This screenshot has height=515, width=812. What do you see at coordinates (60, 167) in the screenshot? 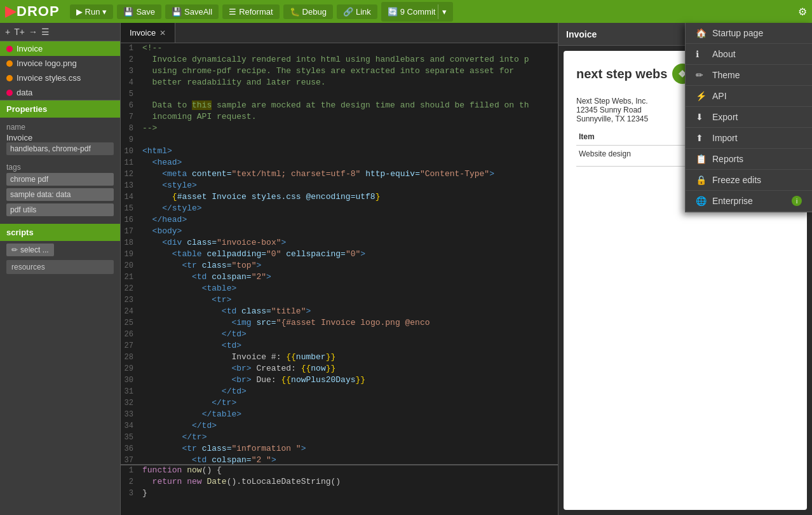
I see `tags-label: tags` at bounding box center [60, 167].